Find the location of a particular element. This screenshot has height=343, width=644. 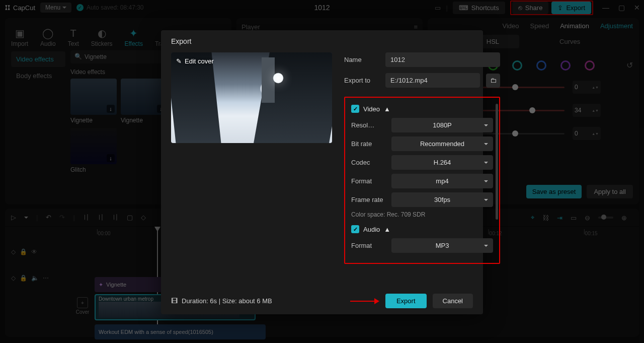

effects-icon: ✦ is located at coordinates (134, 33).